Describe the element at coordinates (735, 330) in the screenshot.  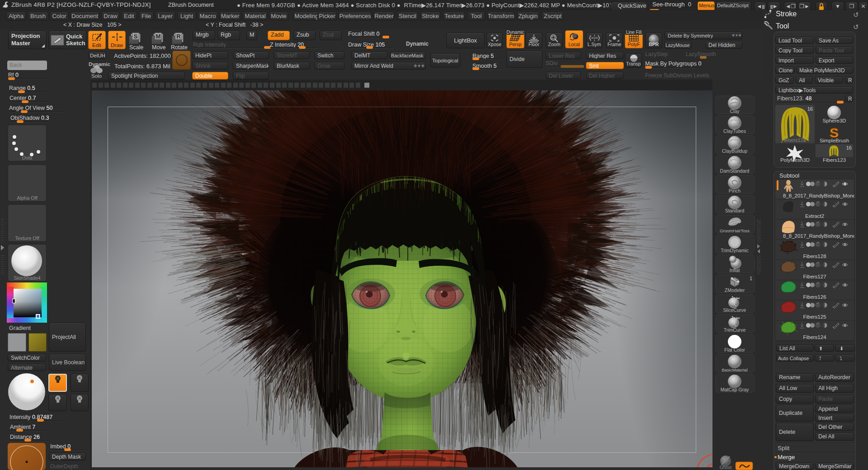
I see `svg-text: TrimCurve` at that location.